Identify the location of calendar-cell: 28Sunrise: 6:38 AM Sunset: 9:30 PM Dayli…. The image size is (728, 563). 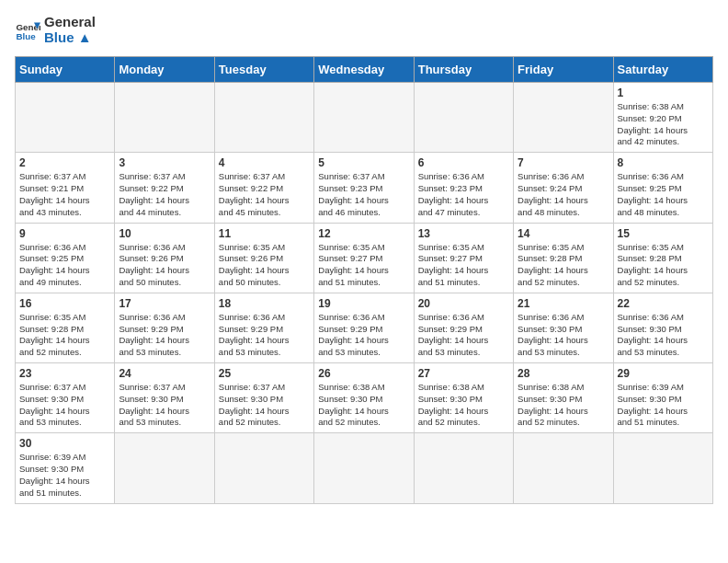
(563, 398).